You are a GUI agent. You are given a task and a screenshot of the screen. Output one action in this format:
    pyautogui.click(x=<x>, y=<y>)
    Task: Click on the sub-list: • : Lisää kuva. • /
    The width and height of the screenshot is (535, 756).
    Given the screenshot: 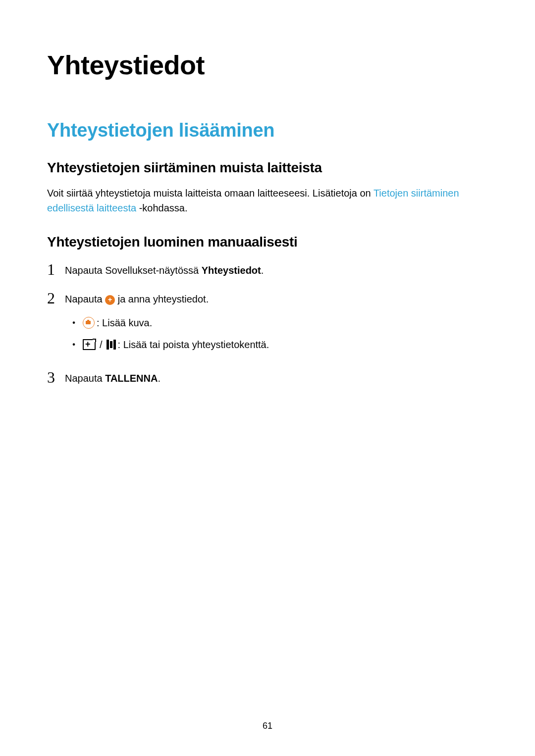 What is the action you would take?
    pyautogui.click(x=276, y=334)
    